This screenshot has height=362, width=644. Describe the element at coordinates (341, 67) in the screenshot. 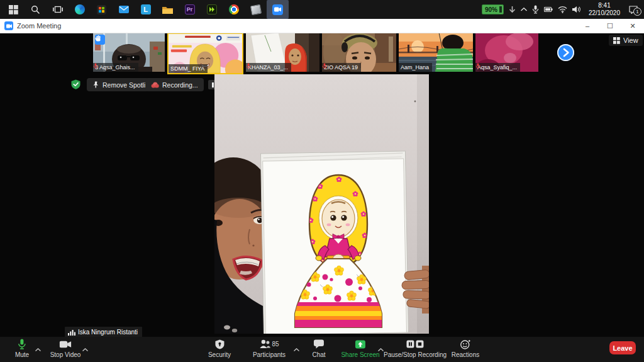

I see `participant-name-label: ZIO AQSA 19` at that location.